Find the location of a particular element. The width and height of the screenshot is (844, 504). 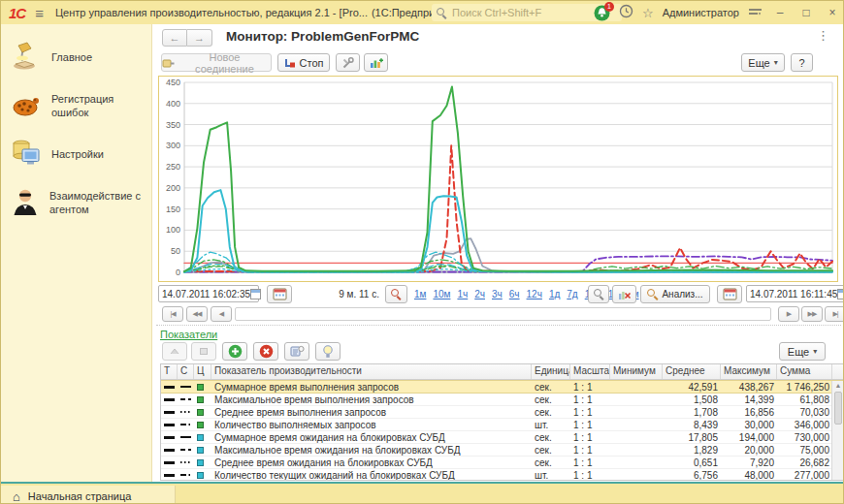

more-button: Еще ▾ is located at coordinates (763, 62).